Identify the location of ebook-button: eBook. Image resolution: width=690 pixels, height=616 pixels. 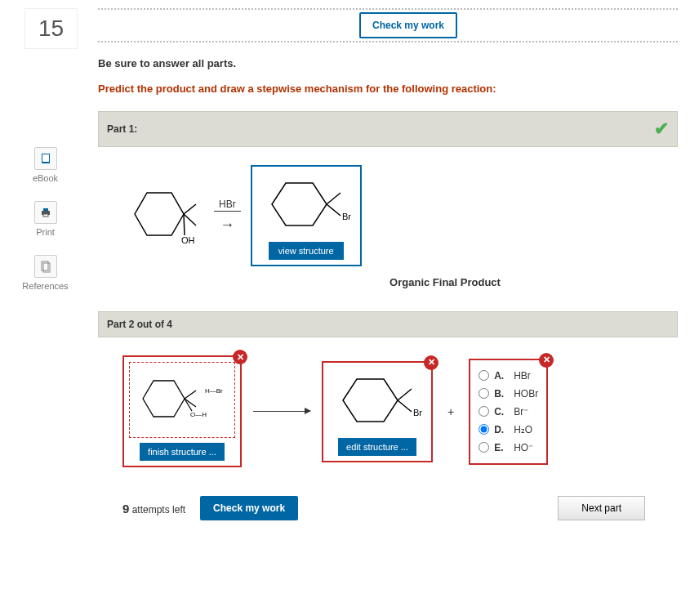
(46, 165).